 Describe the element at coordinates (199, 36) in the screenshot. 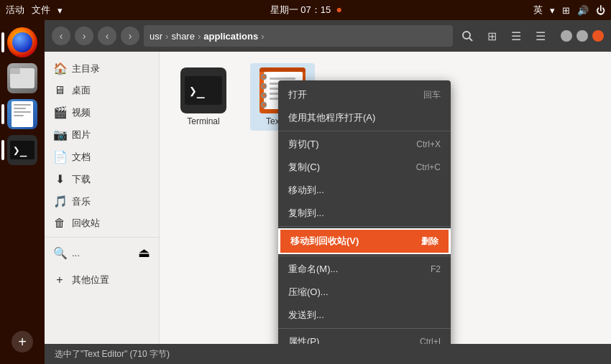

I see `path-sep2: ›` at that location.